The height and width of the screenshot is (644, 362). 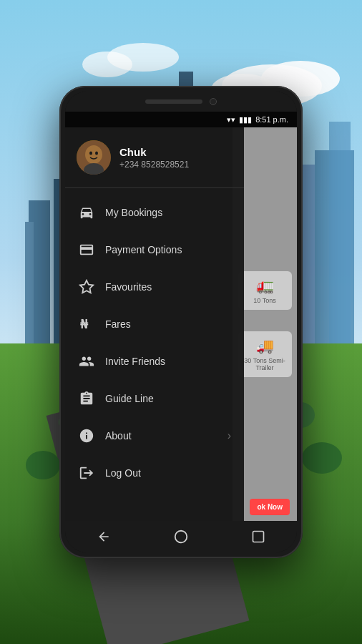 What do you see at coordinates (87, 324) in the screenshot?
I see `naira-icon: ₦` at bounding box center [87, 324].